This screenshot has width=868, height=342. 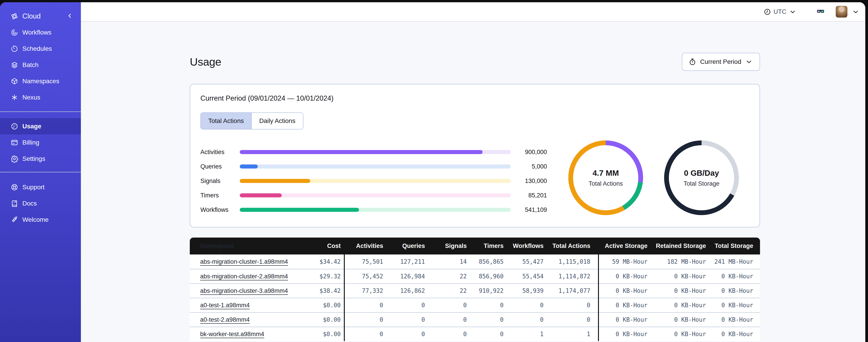 I want to click on usage-icon, so click(x=14, y=127).